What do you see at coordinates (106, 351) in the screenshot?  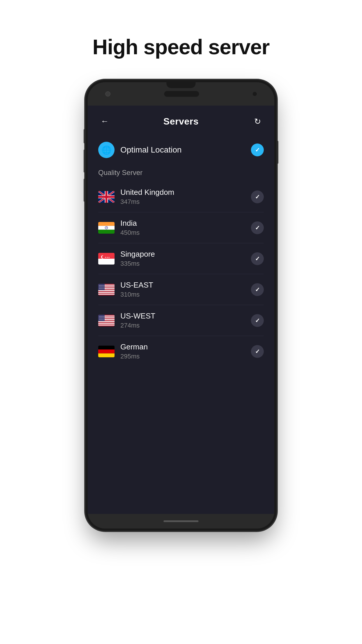 I see `flag-germany` at bounding box center [106, 351].